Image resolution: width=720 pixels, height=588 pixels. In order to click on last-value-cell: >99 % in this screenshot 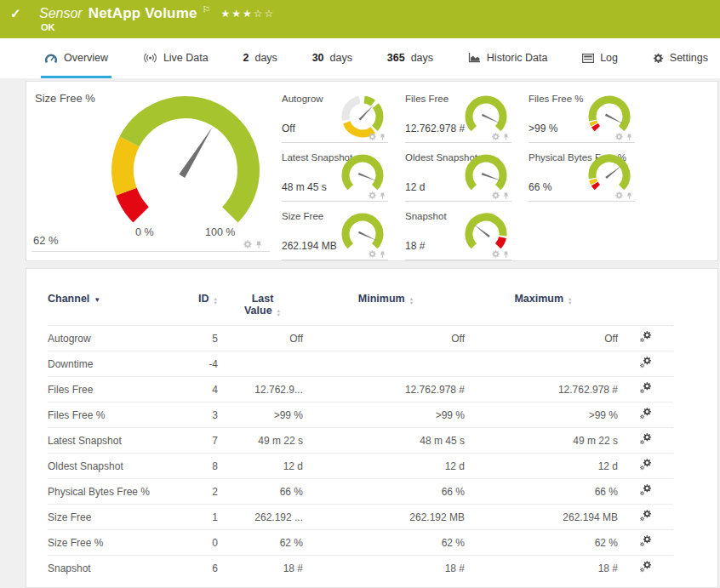, I will do `click(265, 415)`.